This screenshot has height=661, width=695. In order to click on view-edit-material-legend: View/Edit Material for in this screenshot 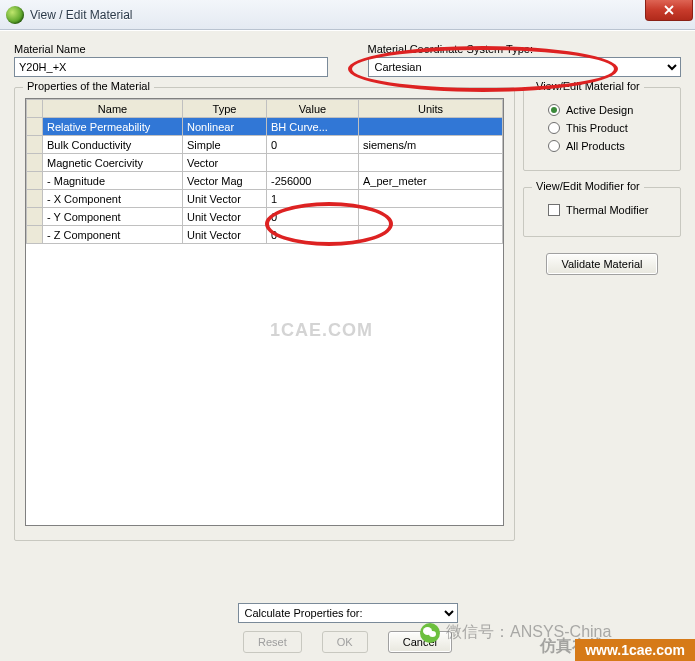, I will do `click(588, 86)`.